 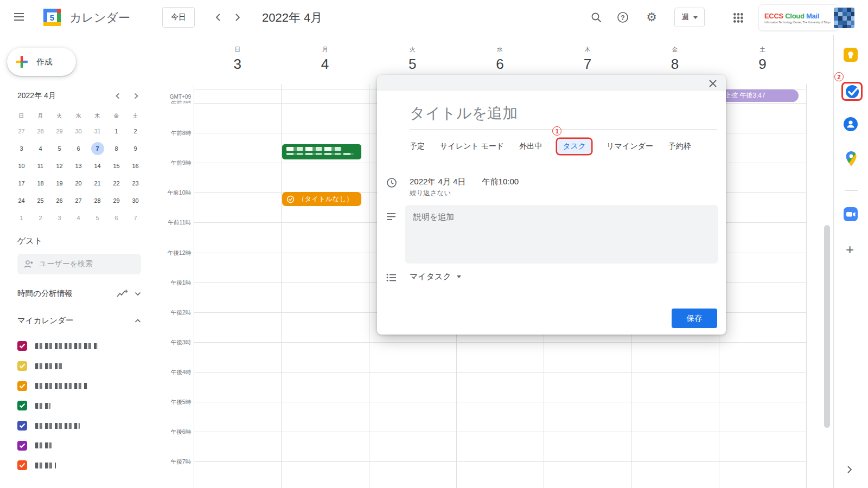 I want to click on help-icon: ?, so click(x=623, y=17).